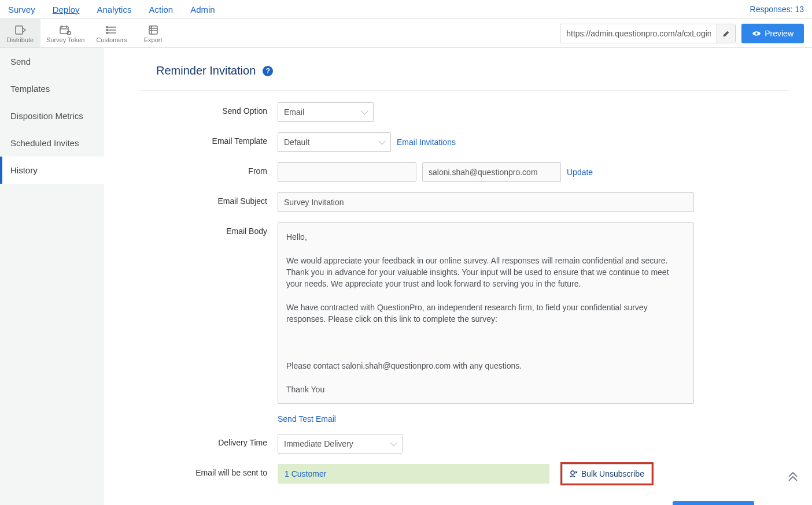 Image resolution: width=812 pixels, height=505 pixels. Describe the element at coordinates (217, 139) in the screenshot. I see `label-email-template: Email Template` at that location.